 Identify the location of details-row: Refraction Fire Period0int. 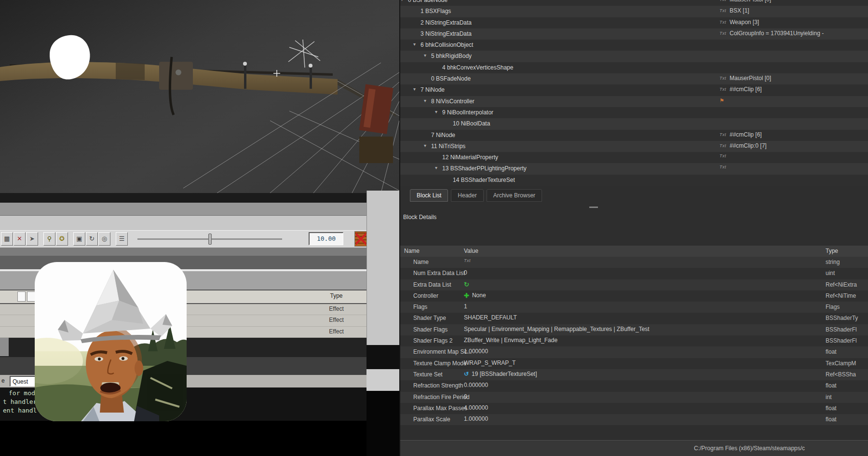
(634, 398).